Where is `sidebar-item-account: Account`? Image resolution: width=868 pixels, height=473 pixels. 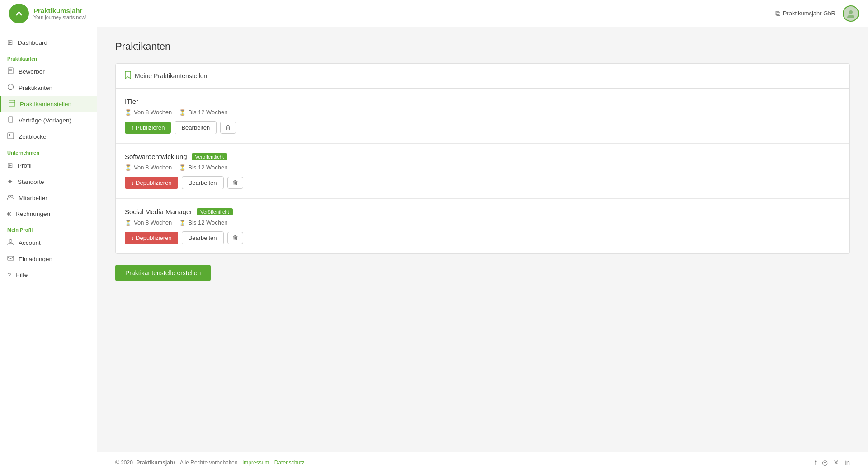 sidebar-item-account: Account is located at coordinates (48, 243).